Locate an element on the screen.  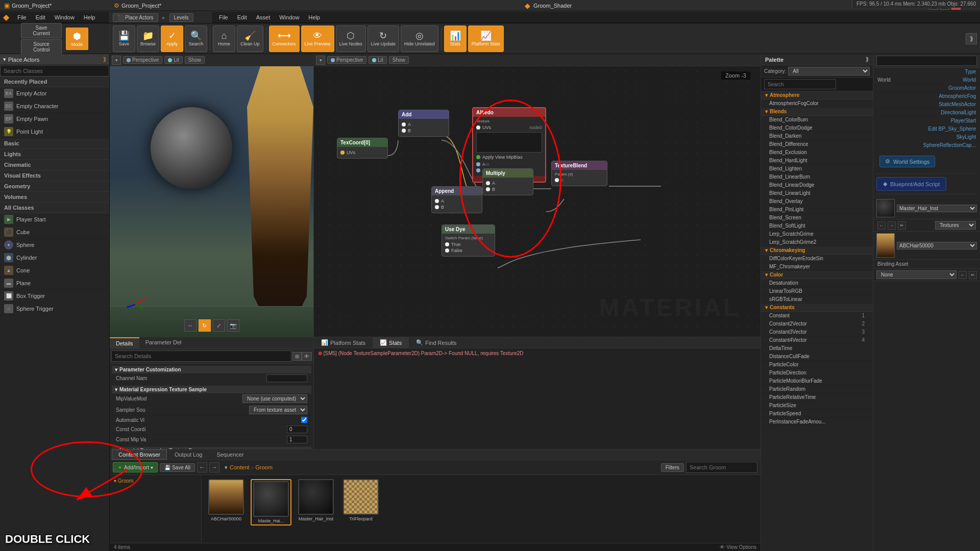
palette-blend-hardlight: Blend_HardLight is located at coordinates (817, 161).